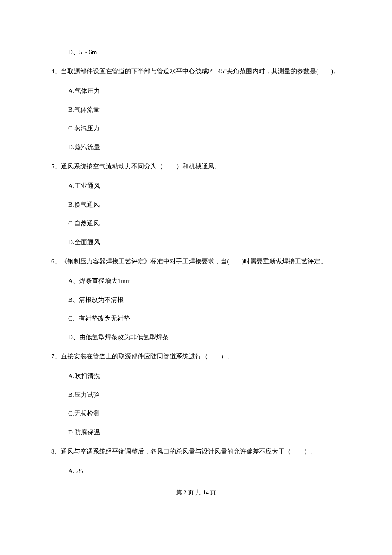 The height and width of the screenshot is (555, 392). What do you see at coordinates (196, 223) in the screenshot?
I see `q5-option-c: C.自然通风` at bounding box center [196, 223].